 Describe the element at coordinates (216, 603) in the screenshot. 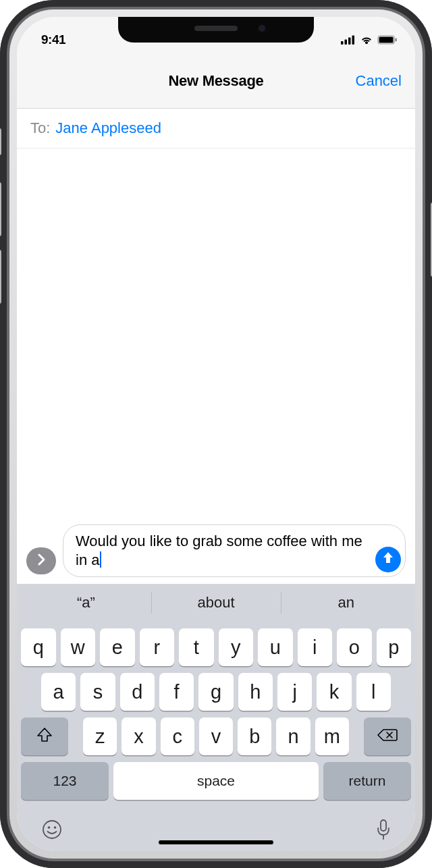

I see `suggestion-bar: “a” about an` at that location.